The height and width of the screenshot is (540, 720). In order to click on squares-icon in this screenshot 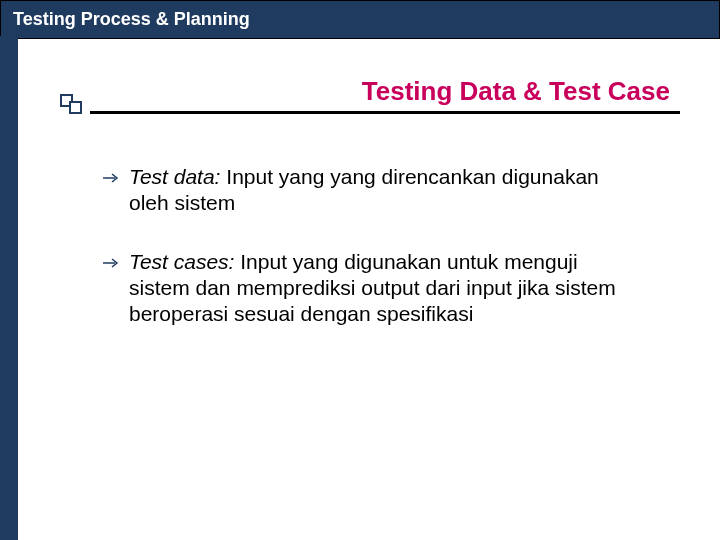, I will do `click(75, 106)`.